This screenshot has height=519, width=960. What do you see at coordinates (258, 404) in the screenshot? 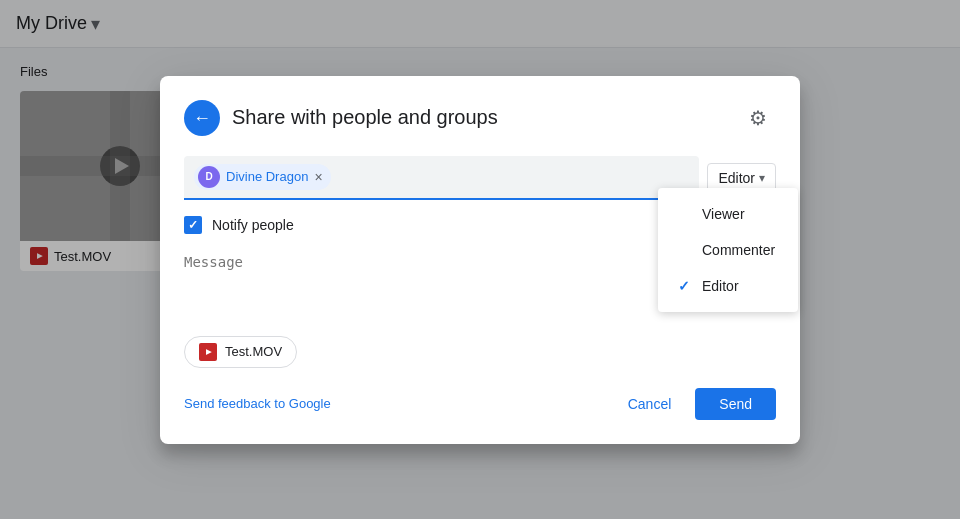
I see `feedback-link: Send feedback to Google` at bounding box center [258, 404].